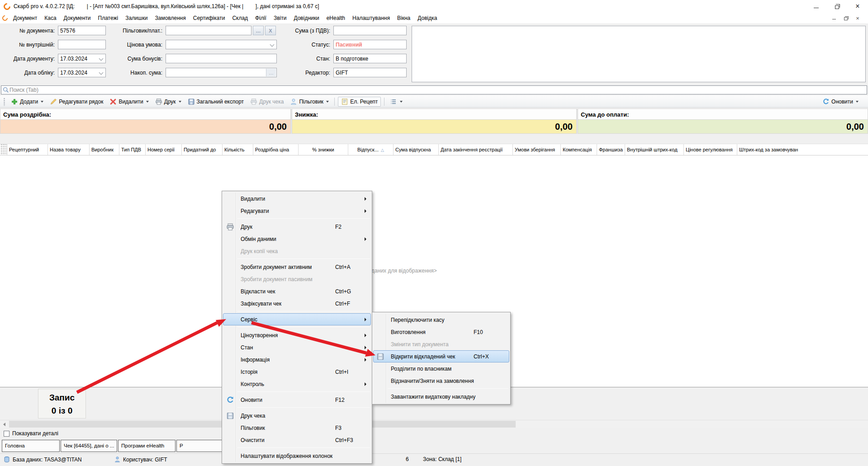  What do you see at coordinates (240, 18) in the screenshot?
I see `menubar-item: Склад` at bounding box center [240, 18].